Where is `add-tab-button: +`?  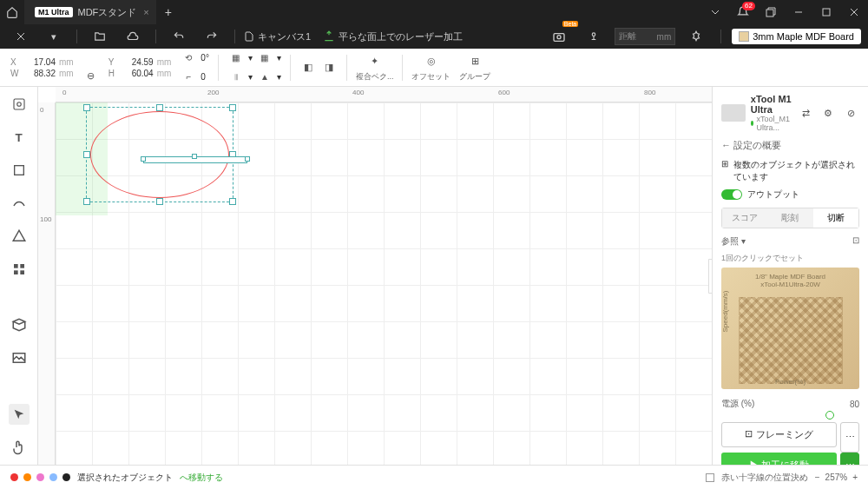
add-tab-button: + is located at coordinates (168, 12).